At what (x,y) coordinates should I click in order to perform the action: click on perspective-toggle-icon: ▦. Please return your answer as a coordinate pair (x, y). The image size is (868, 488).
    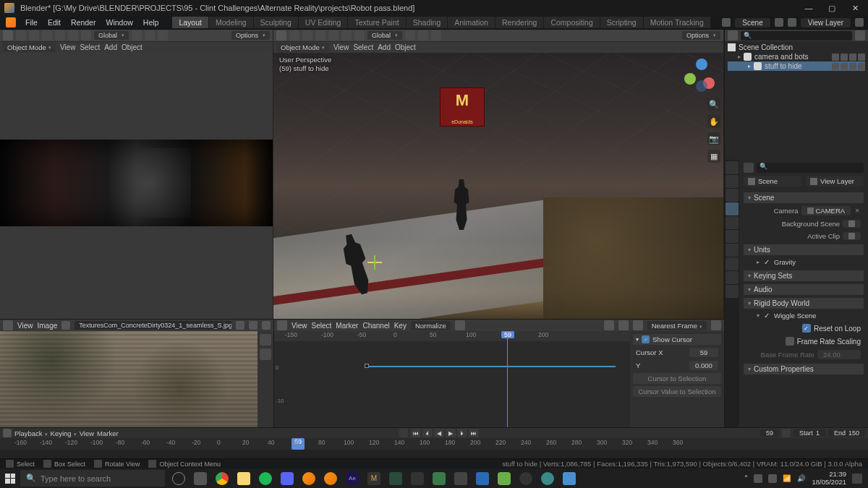
    Looking at the image, I should click on (714, 156).